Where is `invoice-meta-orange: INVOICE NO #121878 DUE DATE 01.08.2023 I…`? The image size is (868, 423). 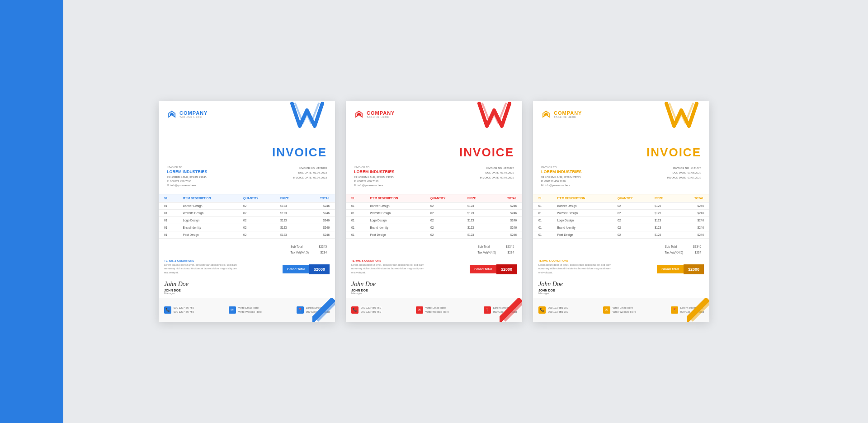 invoice-meta-orange: INVOICE NO #121878 DUE DATE 01.08.2023 I… is located at coordinates (684, 173).